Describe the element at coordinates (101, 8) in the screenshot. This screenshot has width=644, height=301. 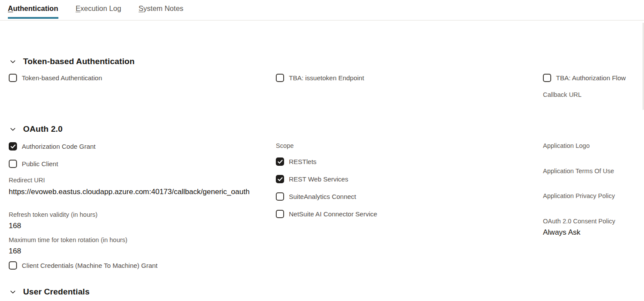
I see `tab-label: xecution Log` at that location.